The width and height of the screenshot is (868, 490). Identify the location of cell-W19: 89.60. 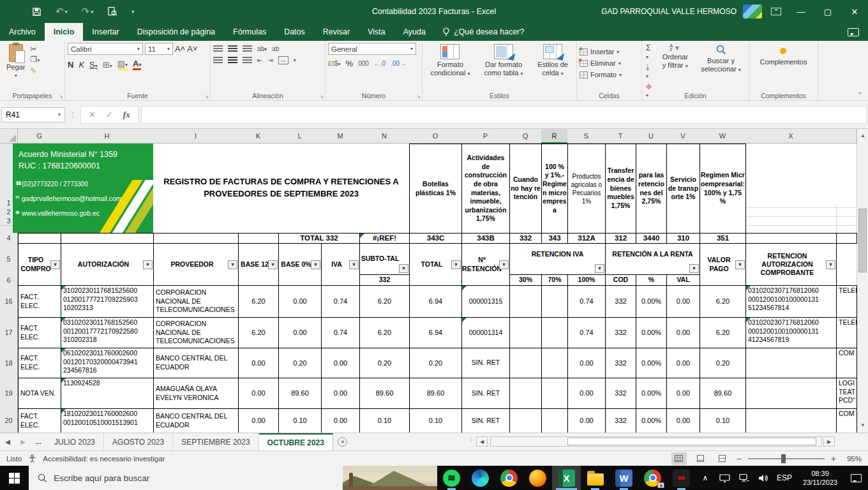
(722, 393).